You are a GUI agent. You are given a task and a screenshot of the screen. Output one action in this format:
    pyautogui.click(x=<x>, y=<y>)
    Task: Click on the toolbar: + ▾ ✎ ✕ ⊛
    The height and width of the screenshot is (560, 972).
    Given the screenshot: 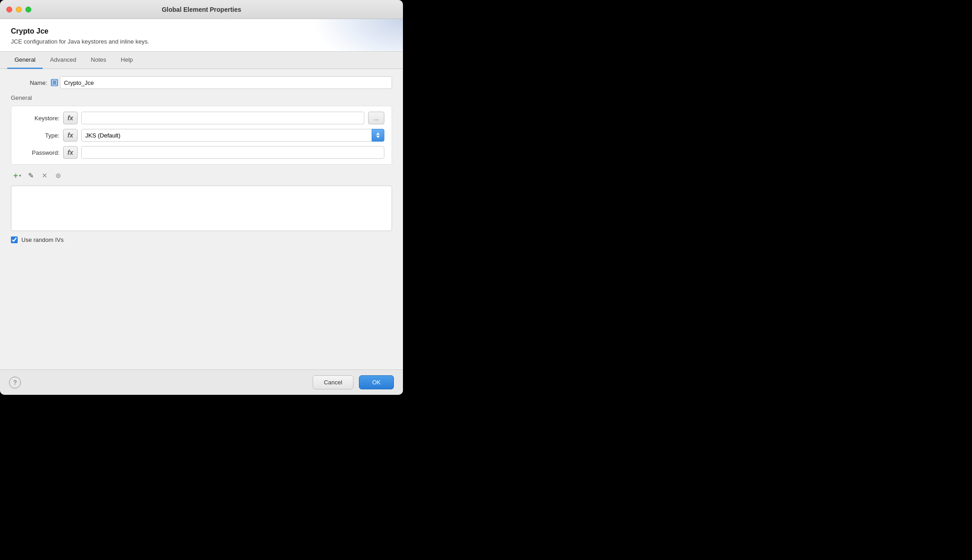 What is the action you would take?
    pyautogui.click(x=201, y=176)
    